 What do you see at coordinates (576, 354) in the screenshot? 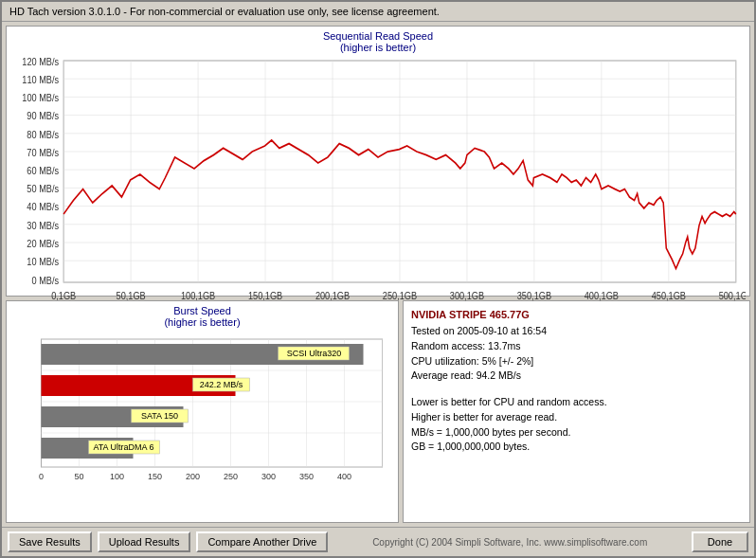
I see `drive-details: Tested on 2005-09-10 at 16:54 Random acc…` at bounding box center [576, 354].